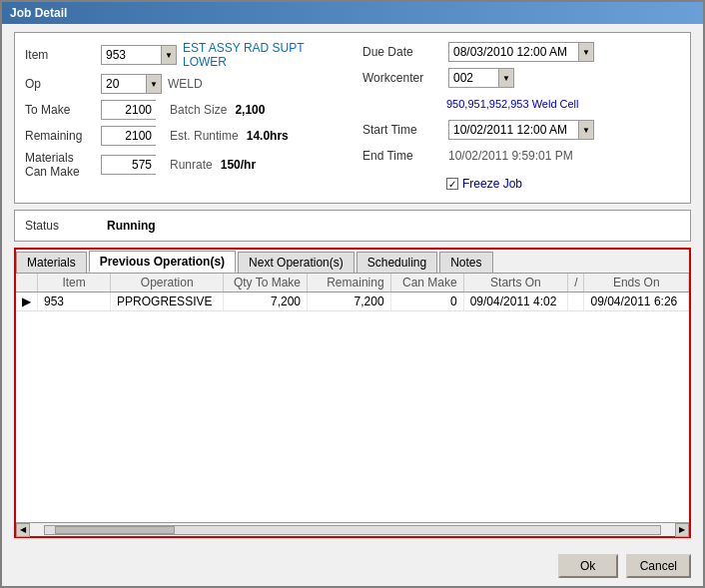 This screenshot has width=705, height=588. Describe the element at coordinates (128, 165) in the screenshot. I see `materials-input: 575` at that location.